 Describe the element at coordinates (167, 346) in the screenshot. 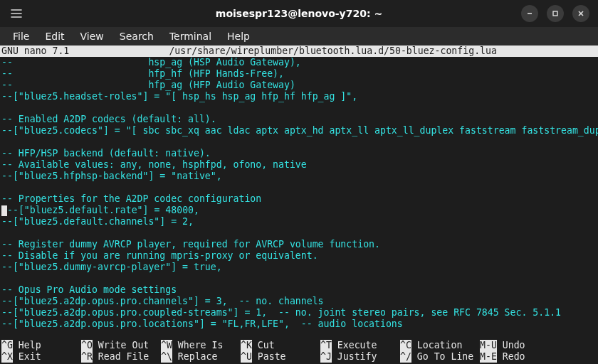

I see `shortcut-key: ^W` at that location.